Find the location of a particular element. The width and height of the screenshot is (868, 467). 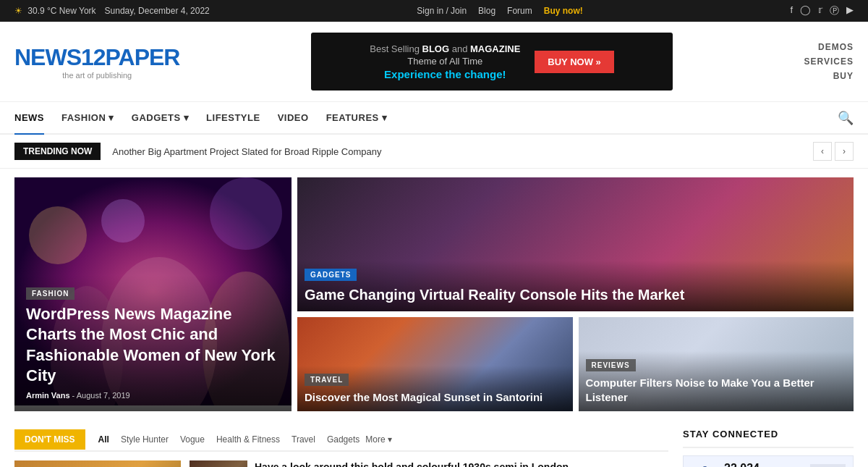

services-link: SERVICES is located at coordinates (829, 62).